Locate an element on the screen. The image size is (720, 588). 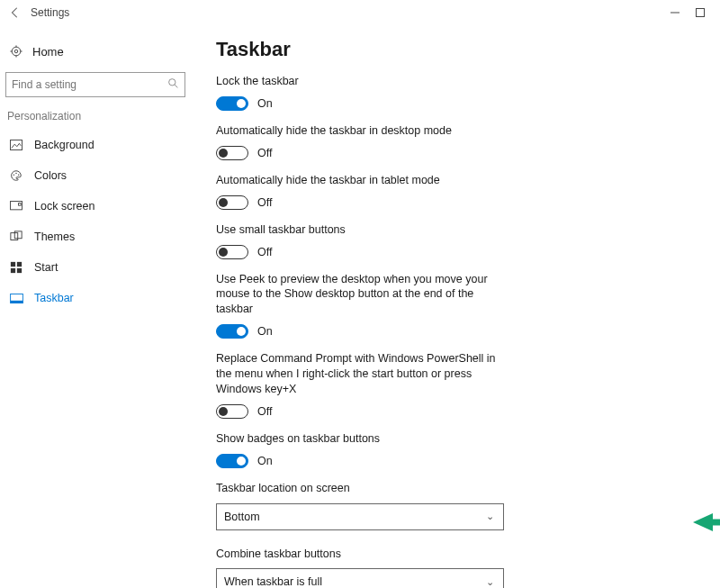
page-title: Taskbar is located at coordinates (459, 50).